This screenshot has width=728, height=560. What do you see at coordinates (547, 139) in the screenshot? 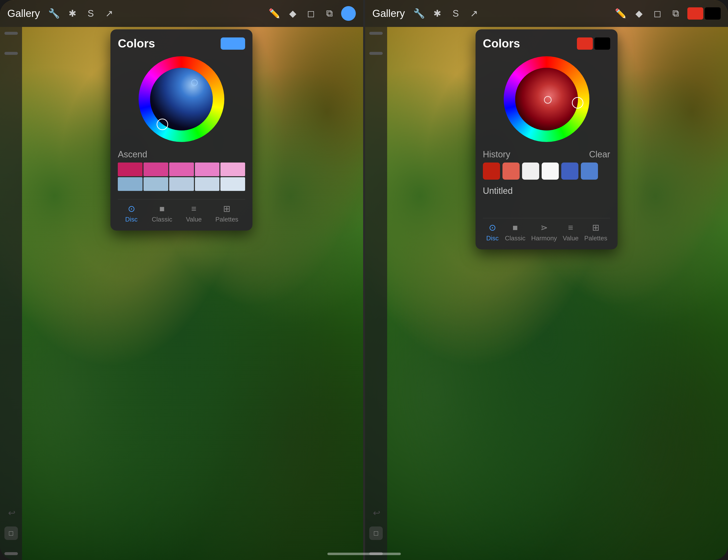
I see `color-panel-right: Colors` at bounding box center [547, 139].